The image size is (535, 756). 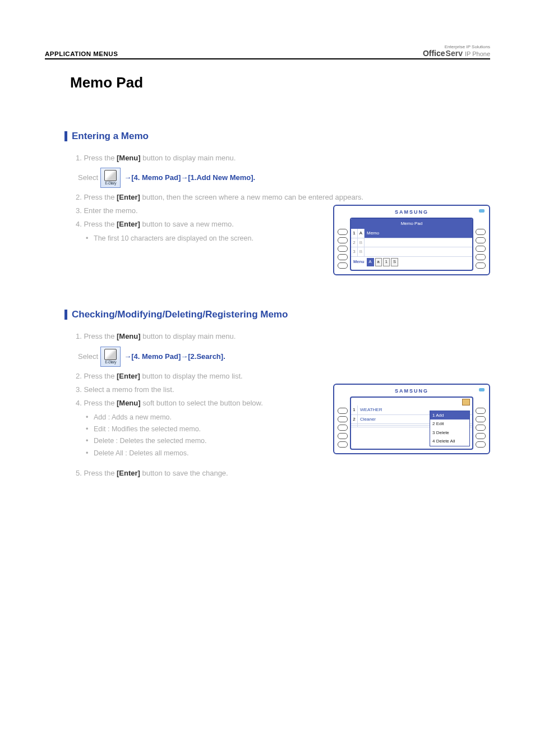 What do you see at coordinates (361, 233) in the screenshot?
I see `row-letter: A` at bounding box center [361, 233].